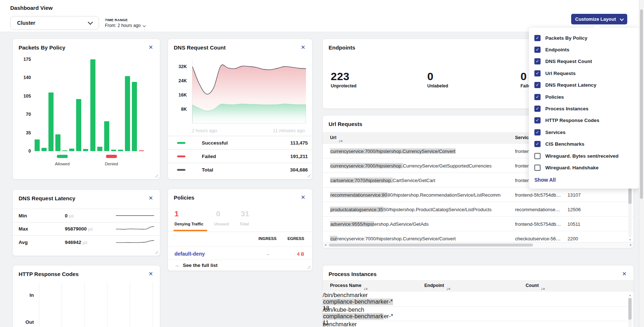 The width and height of the screenshot is (644, 327). Describe the element at coordinates (532, 285) in the screenshot. I see `column-header-count: Count` at that location.